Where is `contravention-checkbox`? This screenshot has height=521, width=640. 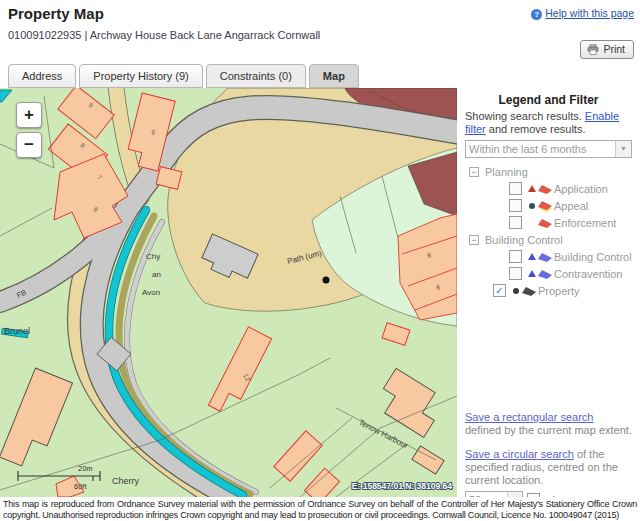
contravention-checkbox is located at coordinates (516, 274).